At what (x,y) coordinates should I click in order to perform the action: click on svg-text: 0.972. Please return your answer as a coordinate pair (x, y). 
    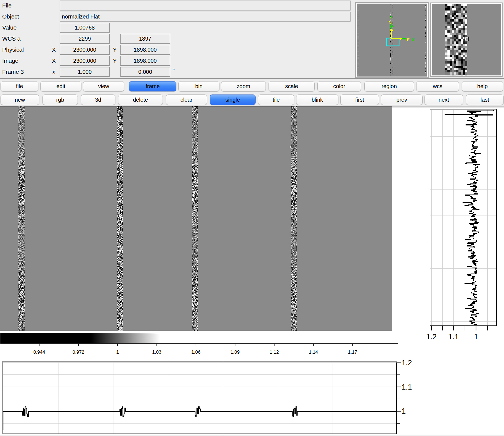
    Looking at the image, I should click on (78, 352).